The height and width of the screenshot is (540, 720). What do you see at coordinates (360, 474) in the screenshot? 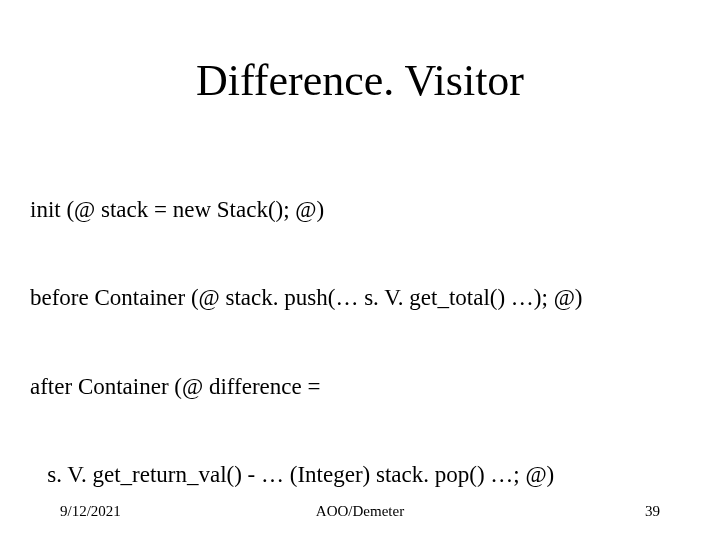
I see `code-line: s. V. get_return_val() - … (Integer) sta…` at bounding box center [360, 474].